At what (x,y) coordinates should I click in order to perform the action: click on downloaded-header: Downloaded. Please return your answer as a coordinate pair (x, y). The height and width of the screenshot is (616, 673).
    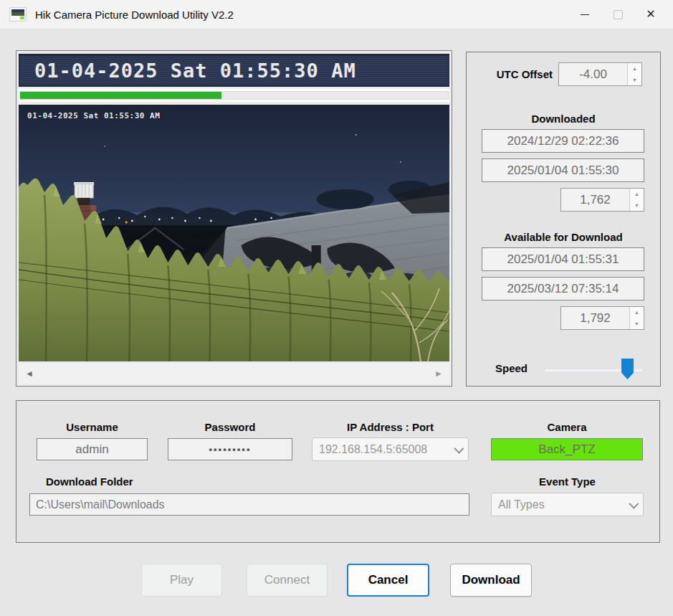
    Looking at the image, I should click on (563, 119).